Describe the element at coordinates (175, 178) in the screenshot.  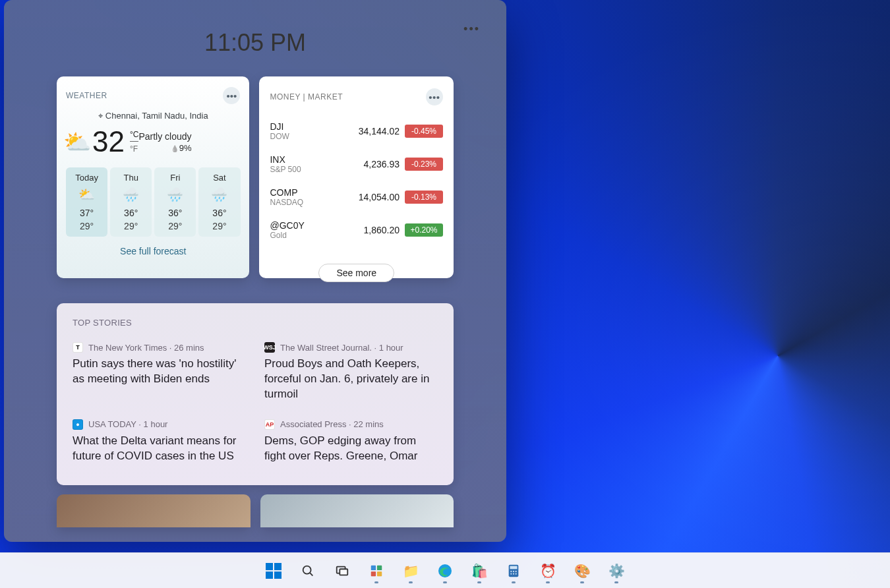
I see `forecast-day-label: Fri` at that location.